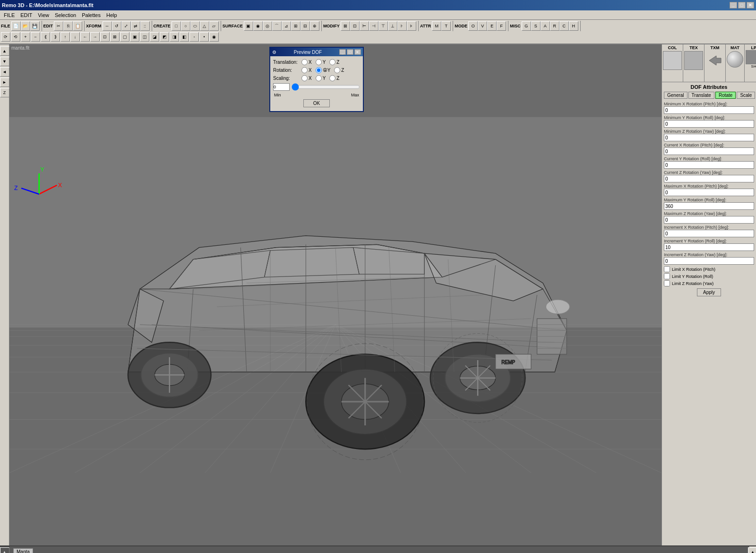  What do you see at coordinates (555, 26) in the screenshot?
I see `misc-b4-button: R` at bounding box center [555, 26].